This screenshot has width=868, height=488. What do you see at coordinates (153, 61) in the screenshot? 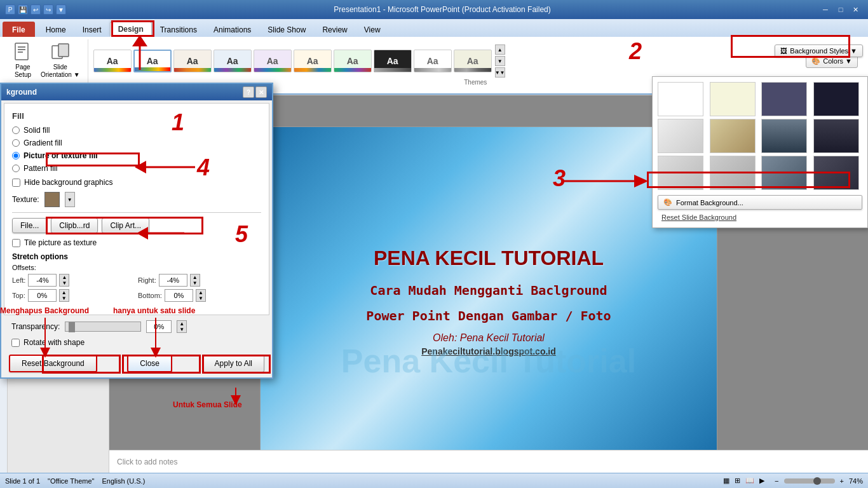
I see `theme-2: Aa` at bounding box center [153, 61].